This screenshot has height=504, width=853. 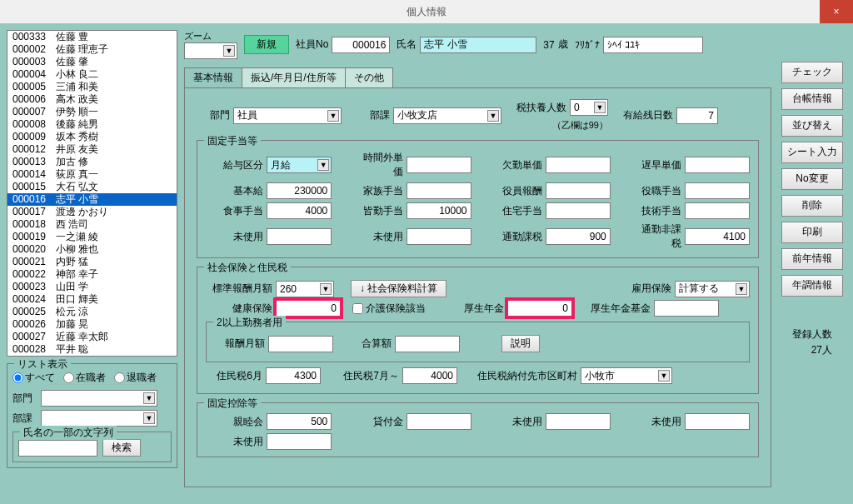 I want to click on housing-allow-field, so click(x=578, y=211).